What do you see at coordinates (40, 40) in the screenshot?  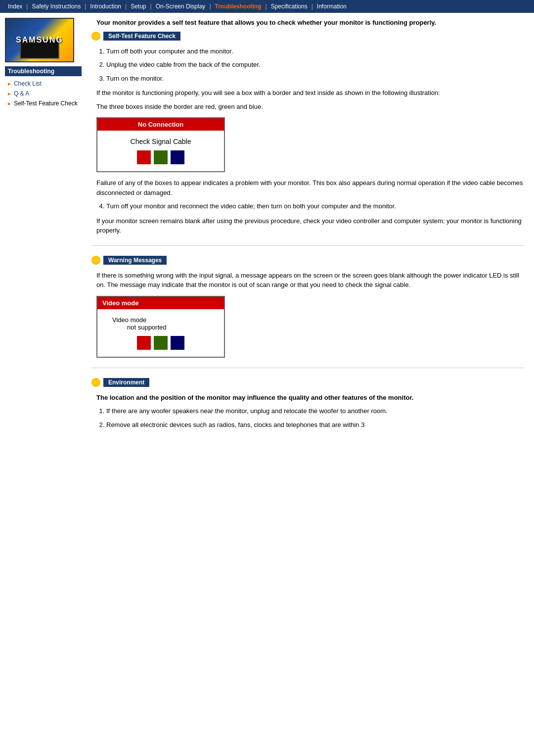 I see `brand-logo: SAMSUNG` at bounding box center [40, 40].